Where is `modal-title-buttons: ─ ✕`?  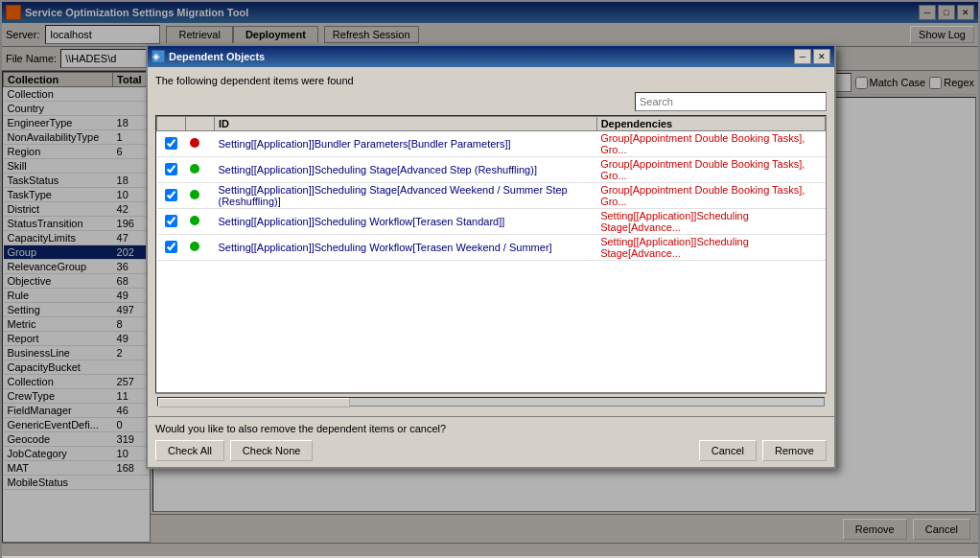
modal-title-buttons: ─ ✕ is located at coordinates (812, 57).